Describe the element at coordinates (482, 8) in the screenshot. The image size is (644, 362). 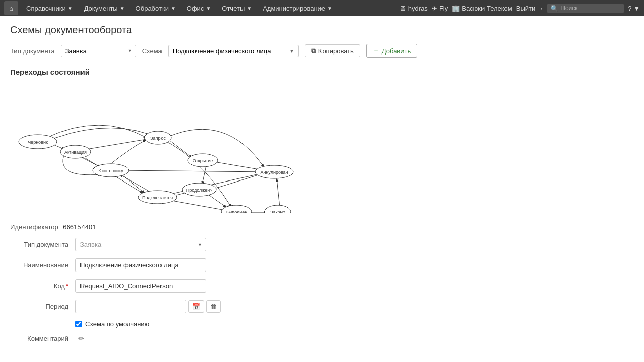
I see `company-user: 🏢 Васюки Телеком` at that location.